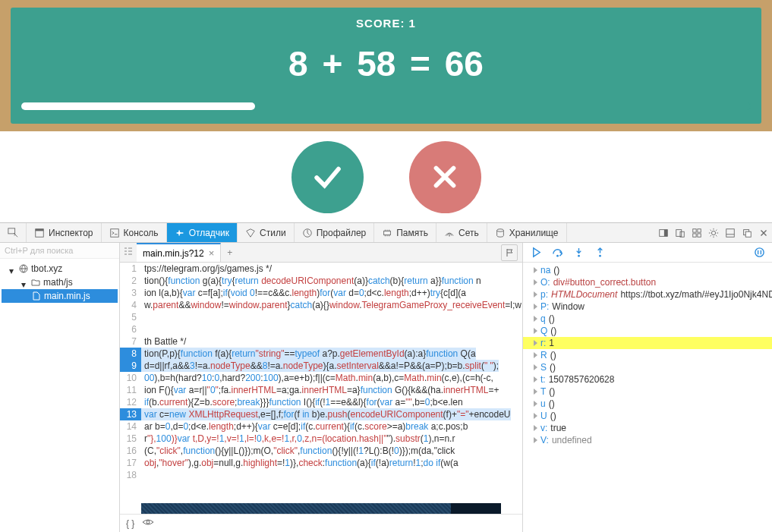 The image size is (772, 532). I want to click on tab-memory-label: Память, so click(412, 233).